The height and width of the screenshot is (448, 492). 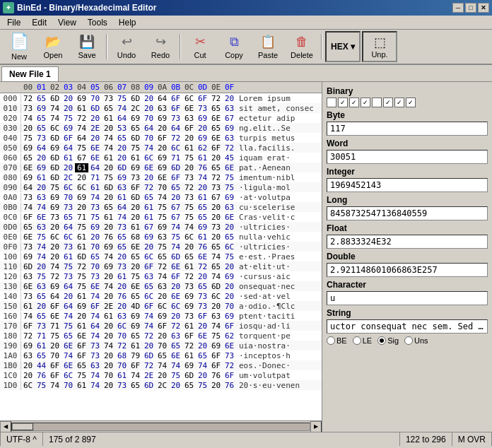 I want to click on hex-cell: 62, so click(x=229, y=336).